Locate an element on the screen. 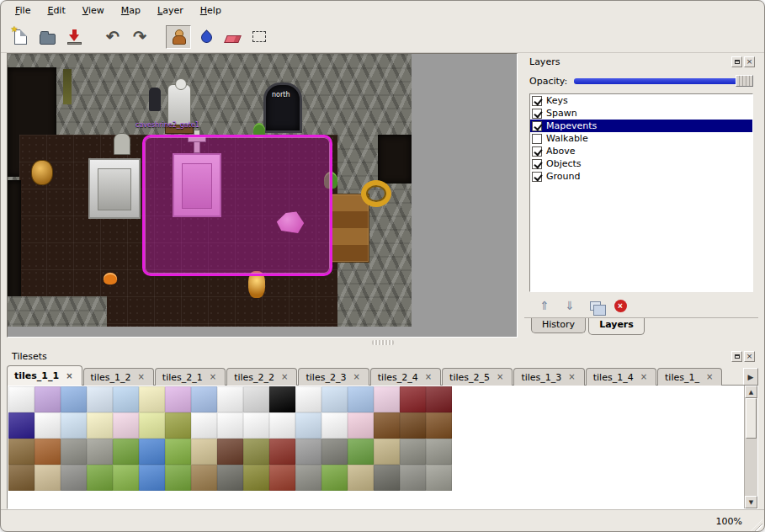 Image resolution: width=765 pixels, height=532 pixels. tileset-tab-6: tiles_2_5× is located at coordinates (477, 377).